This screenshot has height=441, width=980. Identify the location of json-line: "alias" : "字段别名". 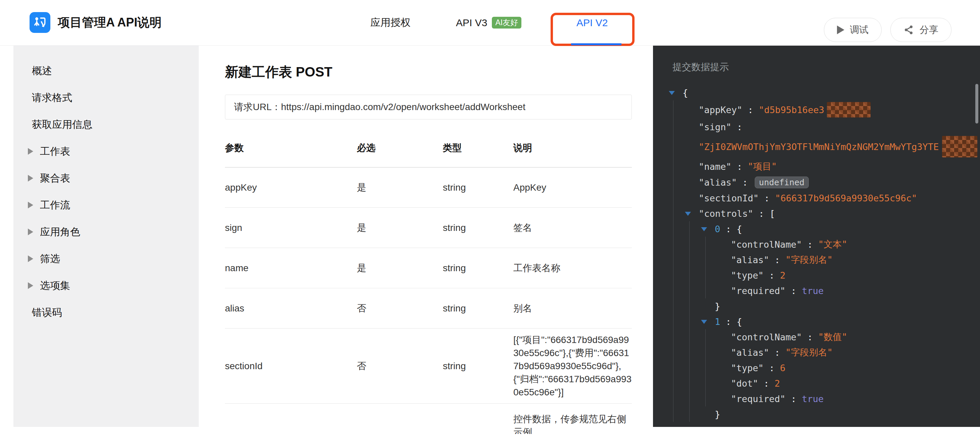
(816, 260).